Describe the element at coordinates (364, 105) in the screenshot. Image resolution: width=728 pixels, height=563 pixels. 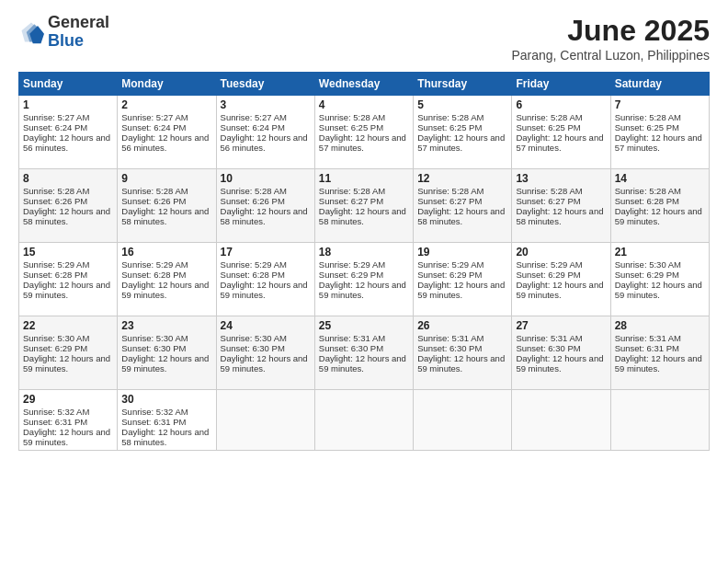
I see `day-number: 4` at that location.